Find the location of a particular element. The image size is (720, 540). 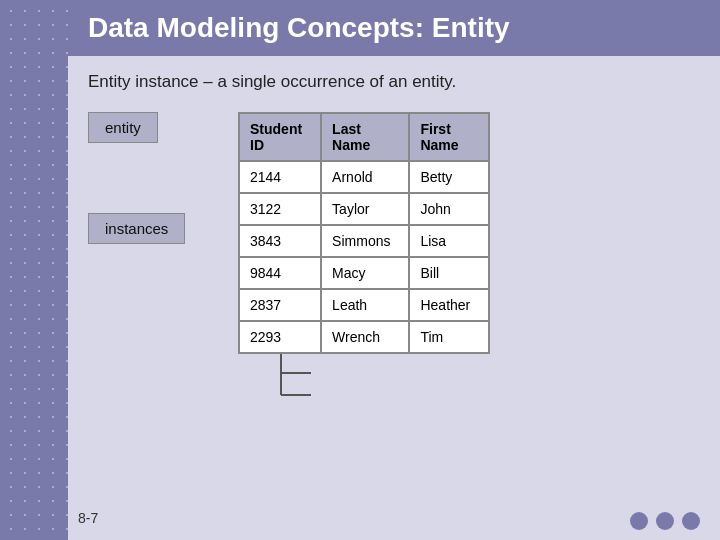

page-number: 8-7 is located at coordinates (88, 518).